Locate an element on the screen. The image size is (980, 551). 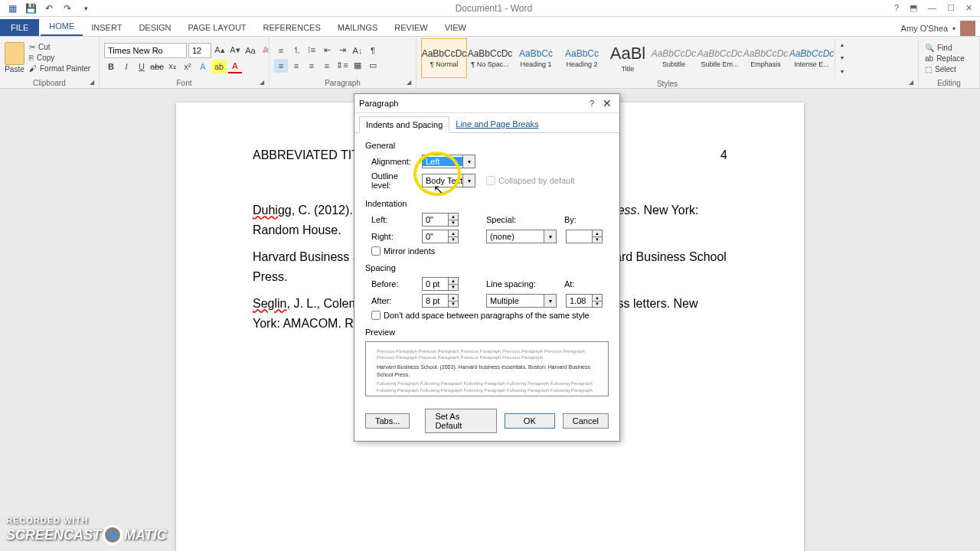
find-button: 🔍Find is located at coordinates (945, 47).